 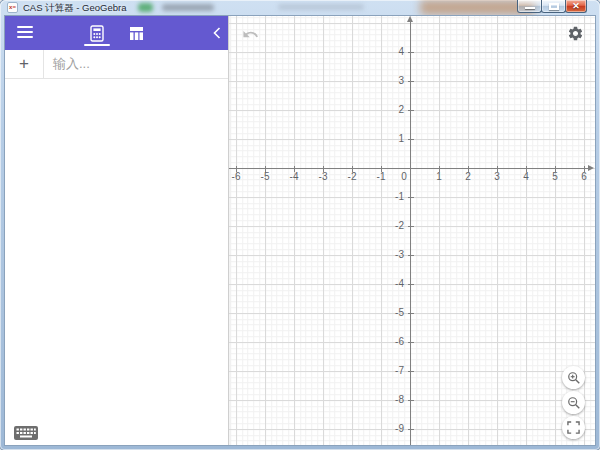 What do you see at coordinates (116, 64) in the screenshot?
I see `cas-input-row: + 输入...` at bounding box center [116, 64].